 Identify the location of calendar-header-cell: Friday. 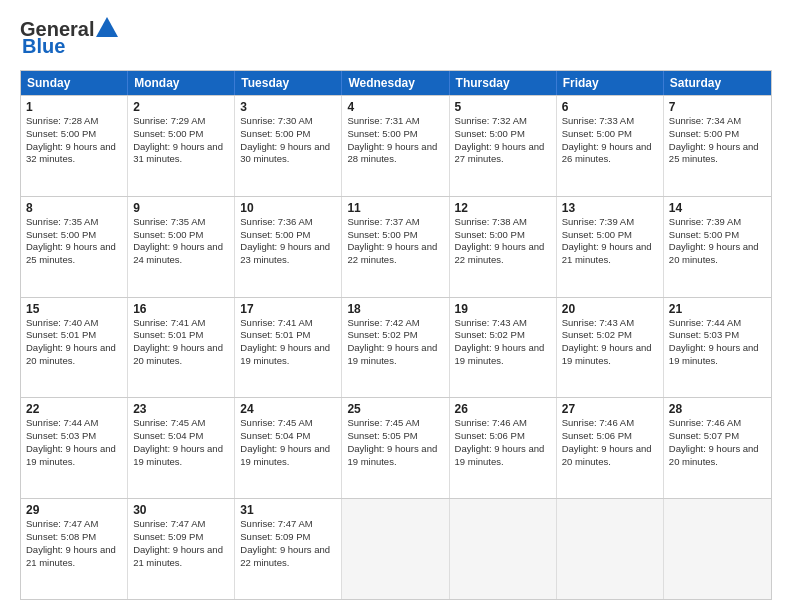
(610, 83).